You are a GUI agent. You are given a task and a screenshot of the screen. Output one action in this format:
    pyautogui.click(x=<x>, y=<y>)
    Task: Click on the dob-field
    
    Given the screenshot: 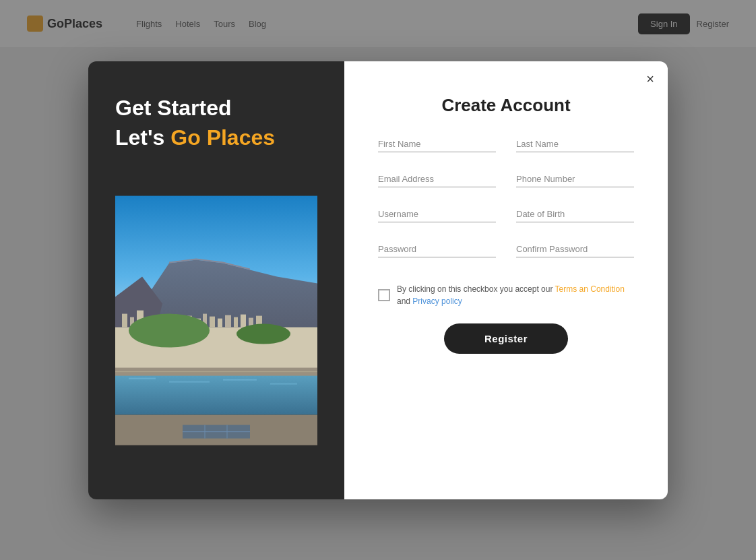 What is the action you would take?
    pyautogui.click(x=575, y=214)
    